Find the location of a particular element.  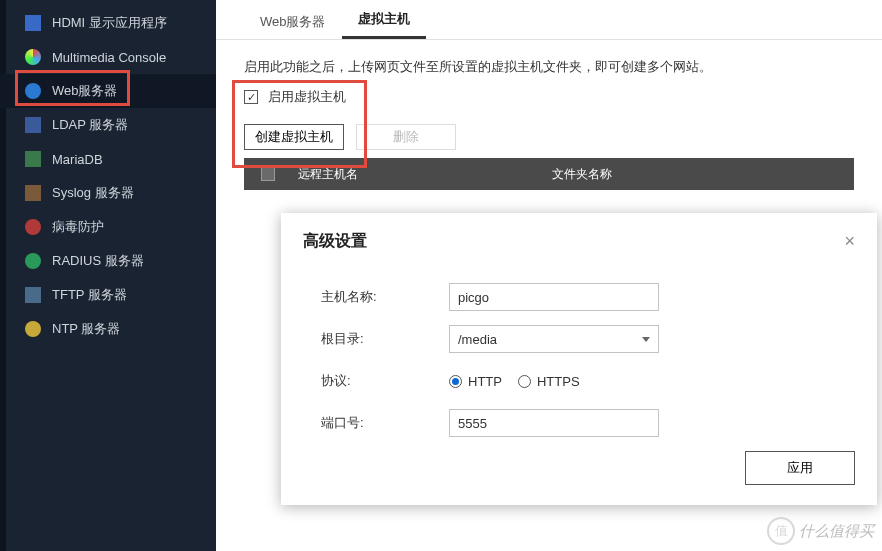

tab-web-server: Web服务器 is located at coordinates (293, 21).